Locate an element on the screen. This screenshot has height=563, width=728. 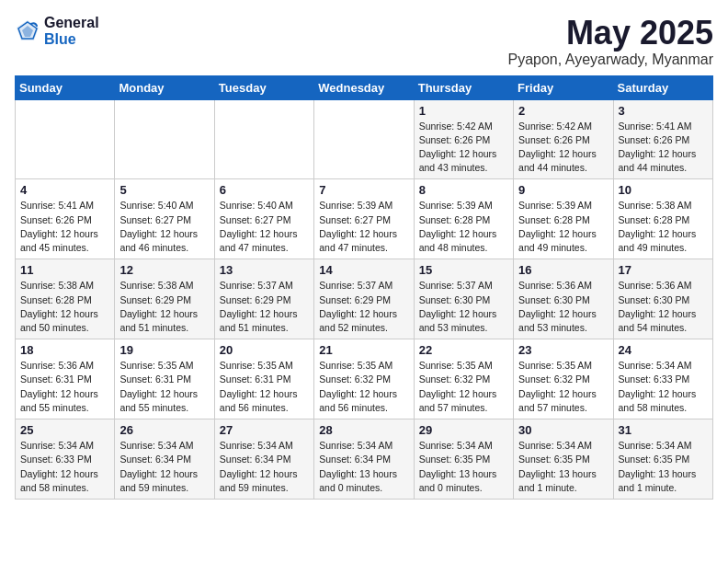
day-number: 29 is located at coordinates (463, 431).